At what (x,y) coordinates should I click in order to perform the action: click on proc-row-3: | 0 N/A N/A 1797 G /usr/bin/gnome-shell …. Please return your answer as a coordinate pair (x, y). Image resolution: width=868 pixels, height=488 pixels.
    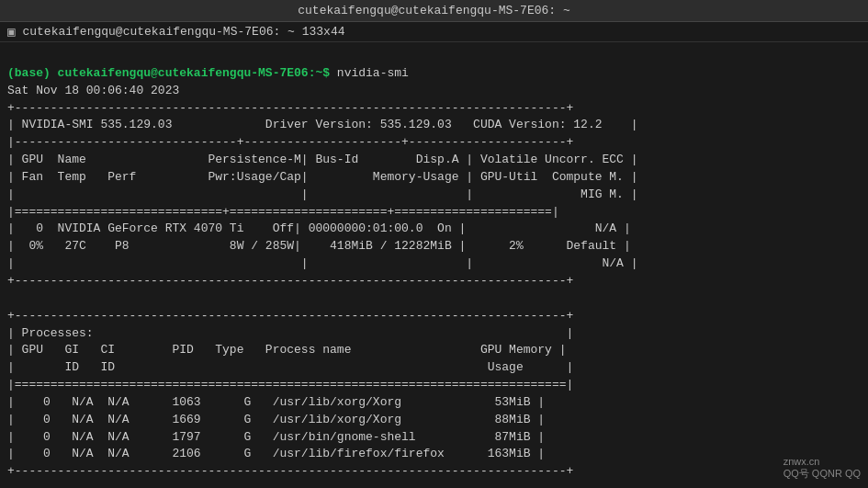
    Looking at the image, I should click on (276, 437).